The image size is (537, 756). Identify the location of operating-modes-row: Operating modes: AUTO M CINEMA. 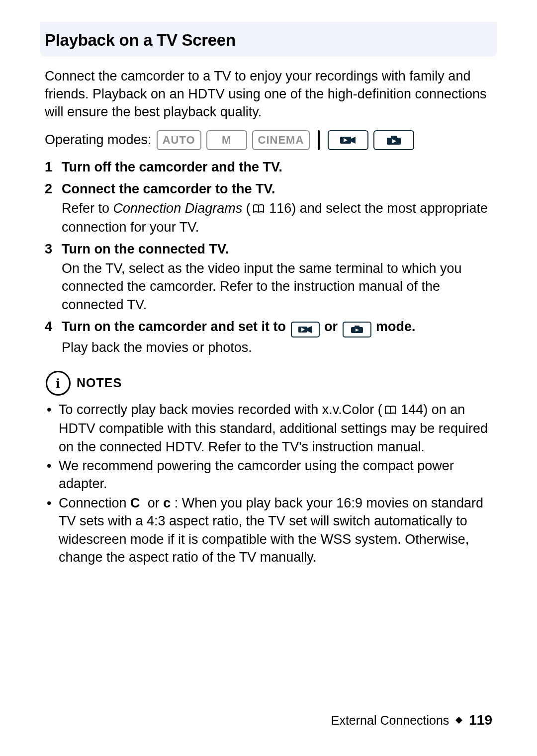
(271, 140).